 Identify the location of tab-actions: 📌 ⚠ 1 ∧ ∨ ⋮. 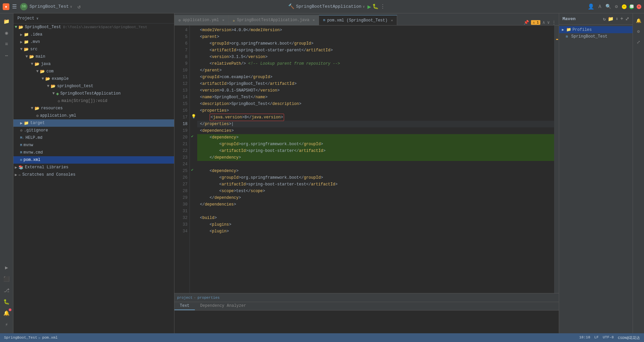
(540, 22).